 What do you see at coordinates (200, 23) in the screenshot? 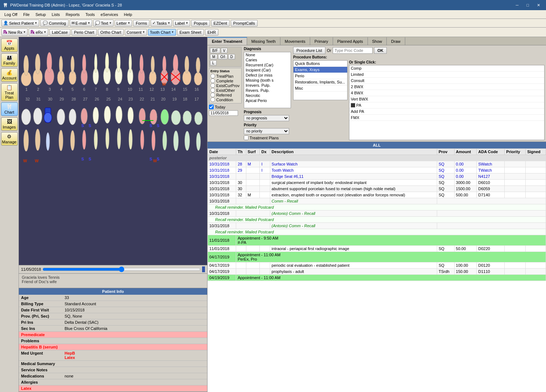
I see `popups-btn: Popups` at bounding box center [200, 23].